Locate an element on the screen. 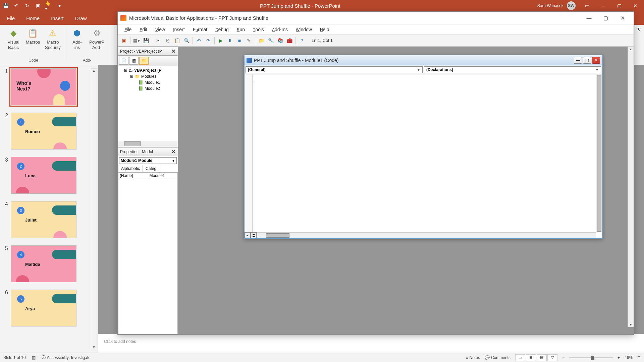 Image resolution: width=644 pixels, height=362 pixels. redo-icon: ↻ is located at coordinates (27, 6).